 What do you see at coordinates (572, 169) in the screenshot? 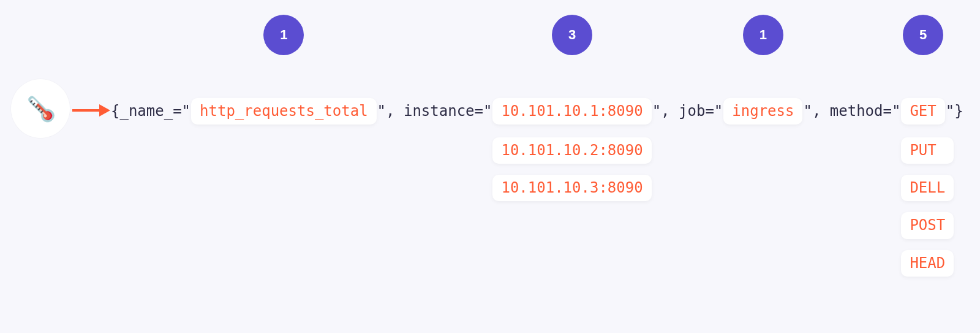
I see `instance-extra-values: 10.101.10.2:8090 10.101.10.3:8090` at bounding box center [572, 169].